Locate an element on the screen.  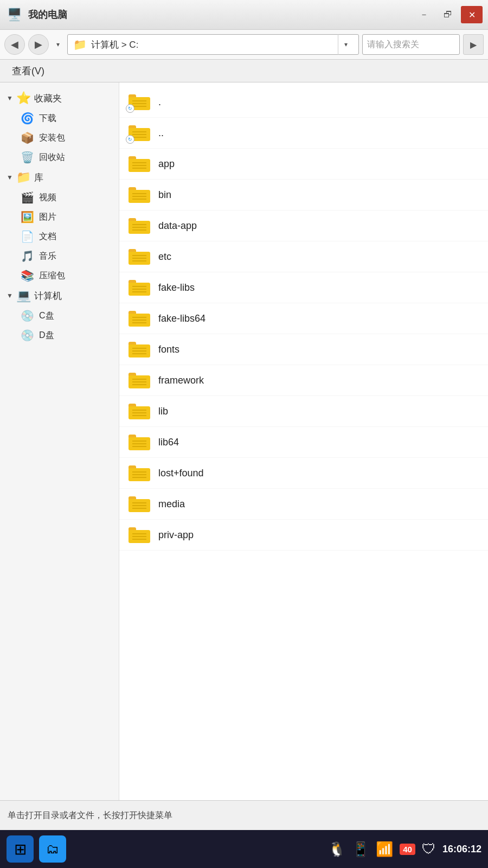
explorer-button: 🗂 is located at coordinates (53, 849).